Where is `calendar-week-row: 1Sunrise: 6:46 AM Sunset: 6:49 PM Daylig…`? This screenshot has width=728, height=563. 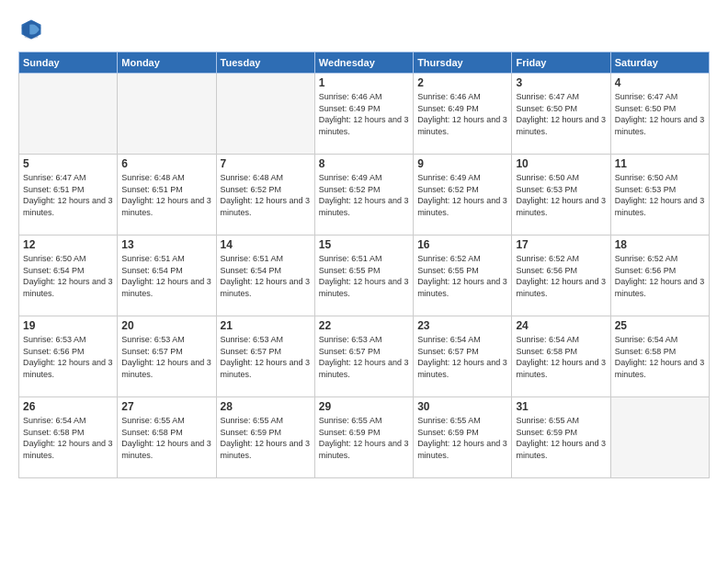 calendar-week-row: 1Sunrise: 6:46 AM Sunset: 6:49 PM Daylig… is located at coordinates (364, 114).